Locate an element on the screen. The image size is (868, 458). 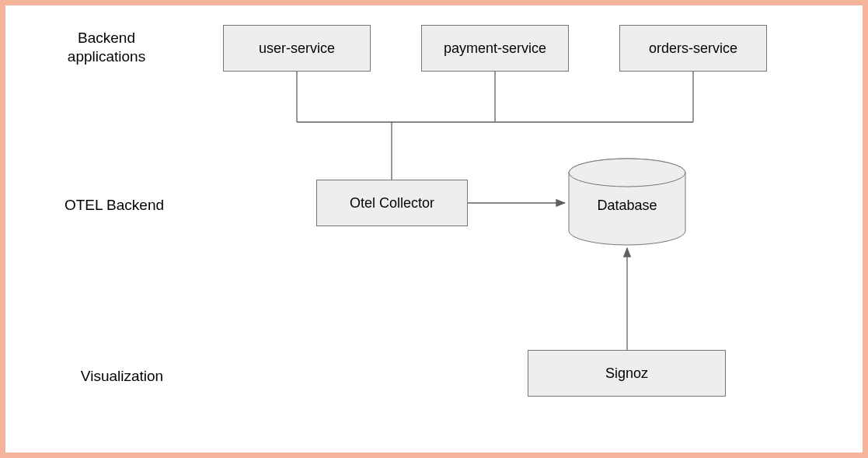
node-orders-service-label: orders-service is located at coordinates (693, 48).